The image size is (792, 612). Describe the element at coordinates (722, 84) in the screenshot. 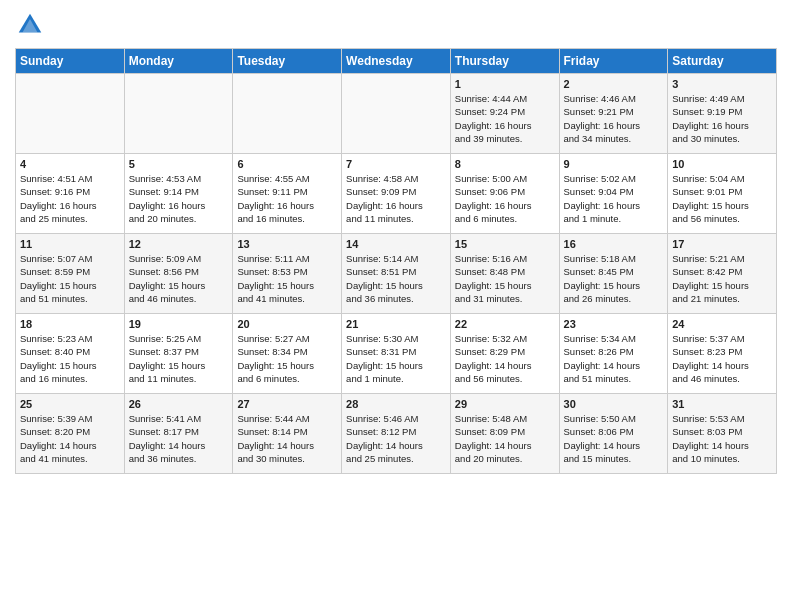

I see `day-number: 3` at that location.